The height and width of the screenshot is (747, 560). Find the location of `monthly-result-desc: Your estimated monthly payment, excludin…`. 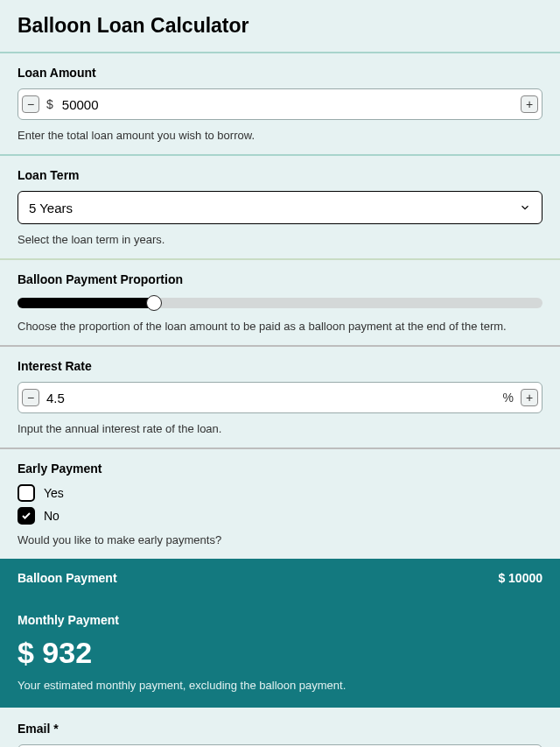

monthly-result-desc: Your estimated monthly payment, excludin… is located at coordinates (280, 685).